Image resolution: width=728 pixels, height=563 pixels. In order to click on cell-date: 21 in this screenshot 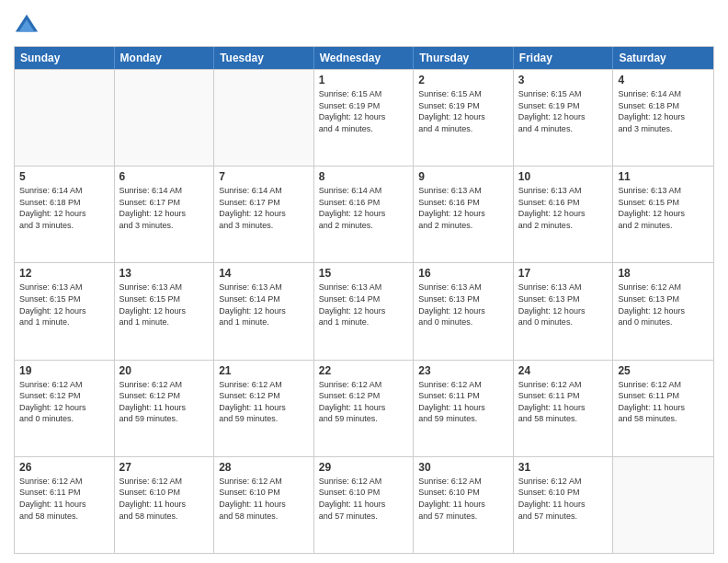, I will do `click(264, 371)`.